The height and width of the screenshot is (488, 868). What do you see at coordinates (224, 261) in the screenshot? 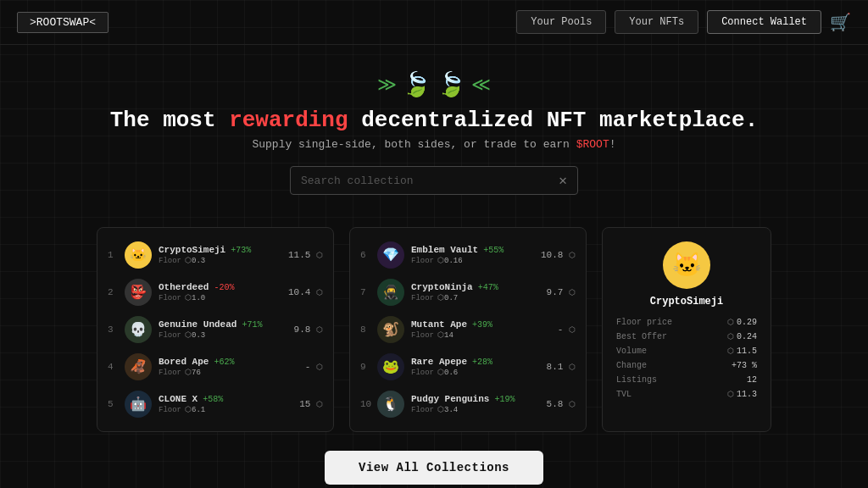
I see `floor-row: Floor ⬡0.3` at bounding box center [224, 261].